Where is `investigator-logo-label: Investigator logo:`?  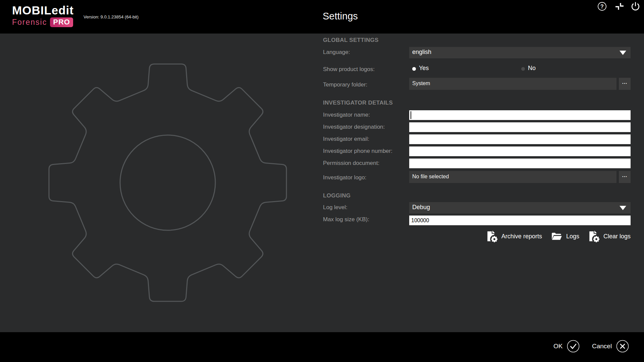
investigator-logo-label: Investigator logo: is located at coordinates (345, 178).